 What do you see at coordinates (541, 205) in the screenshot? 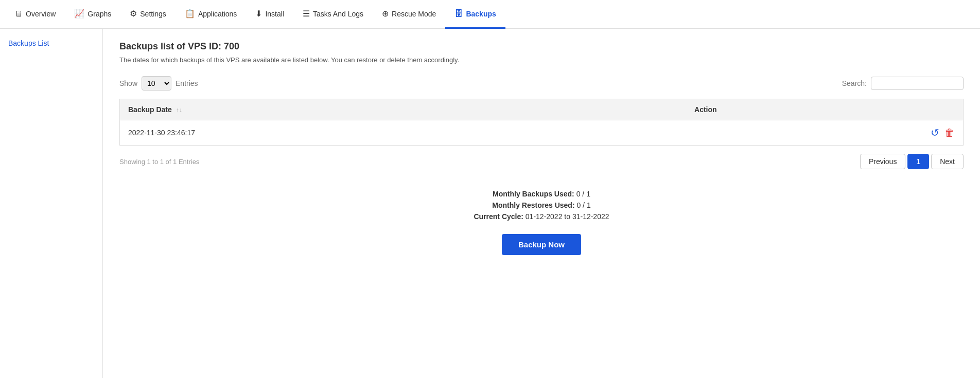
I see `monthly-restores-used: Monthly Restores Used: 0 / 1` at bounding box center [541, 205].